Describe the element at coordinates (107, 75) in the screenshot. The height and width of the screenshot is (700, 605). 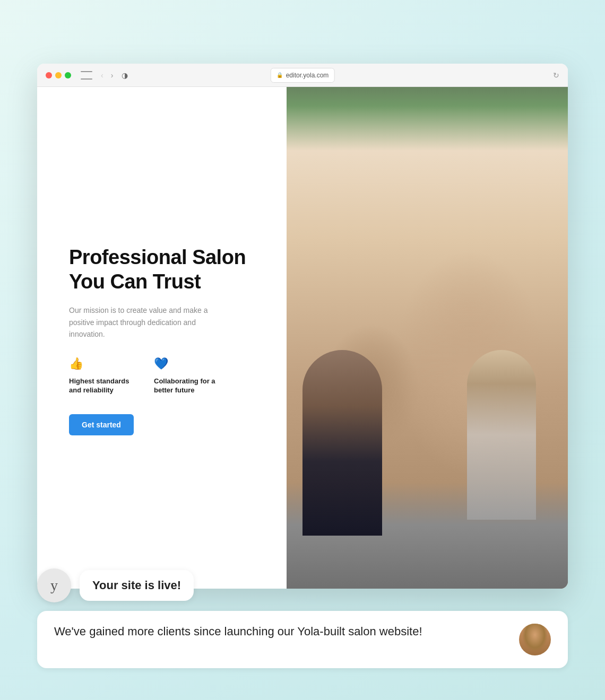
I see `browser-nav: ‹ ›` at that location.